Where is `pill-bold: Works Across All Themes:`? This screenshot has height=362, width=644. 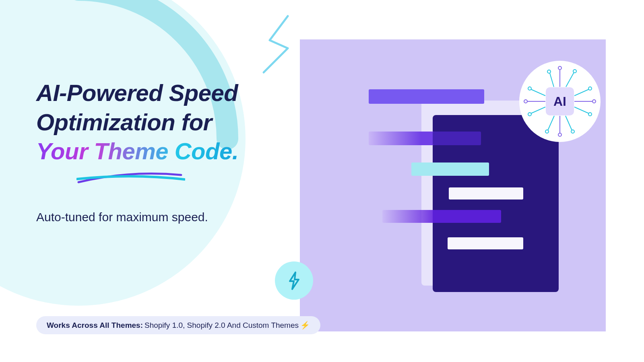 pill-bold: Works Across All Themes: is located at coordinates (95, 325).